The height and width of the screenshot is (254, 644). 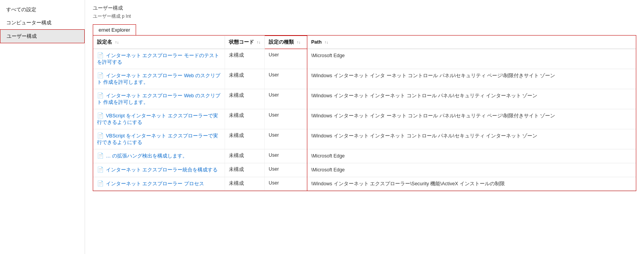 I want to click on sidebar-item-all: すべての設定, so click(x=43, y=10).